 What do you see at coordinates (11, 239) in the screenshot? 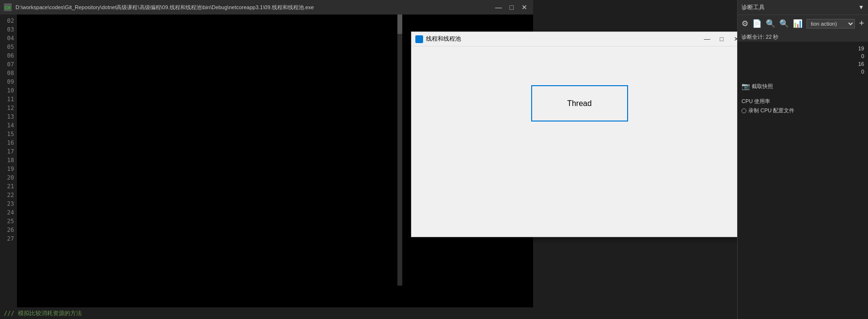
I see `line-number: 27` at bounding box center [11, 239].